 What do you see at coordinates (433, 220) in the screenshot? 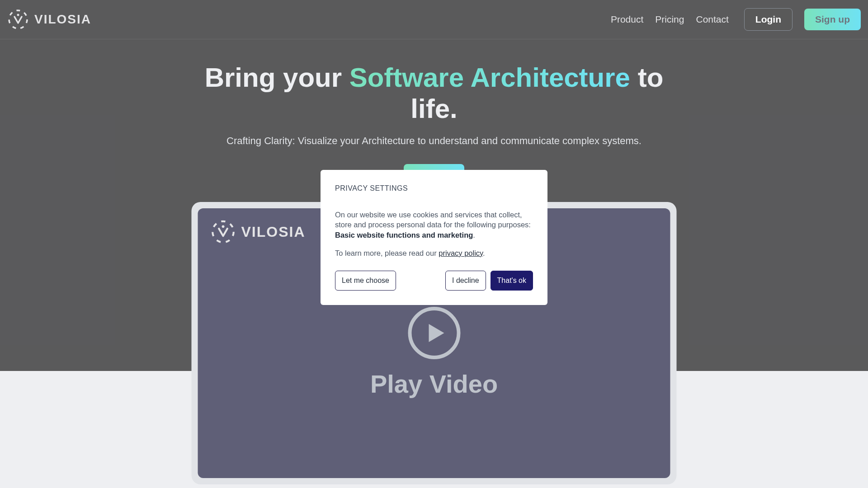
I see `modal-text-span: On our website we use cookies and servic…` at bounding box center [433, 220].